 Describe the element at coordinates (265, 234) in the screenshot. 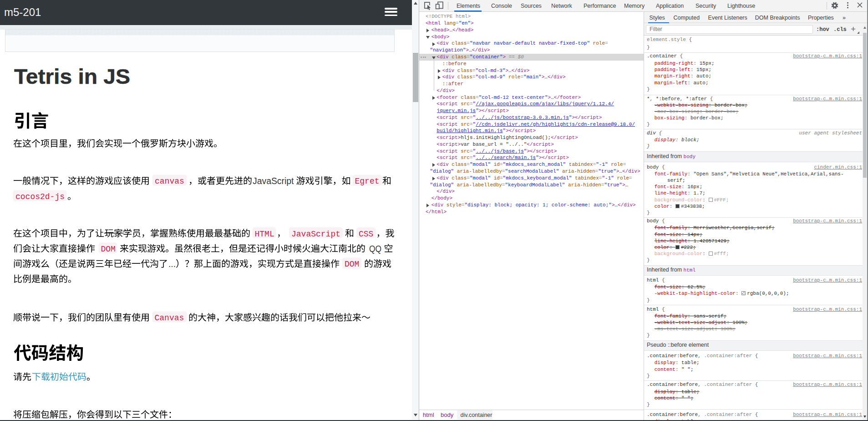

I see `svg-text: HTML` at that location.